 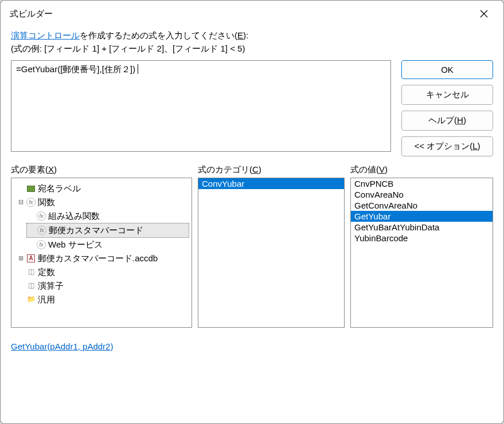 What do you see at coordinates (484, 14) in the screenshot?
I see `close-button` at bounding box center [484, 14].